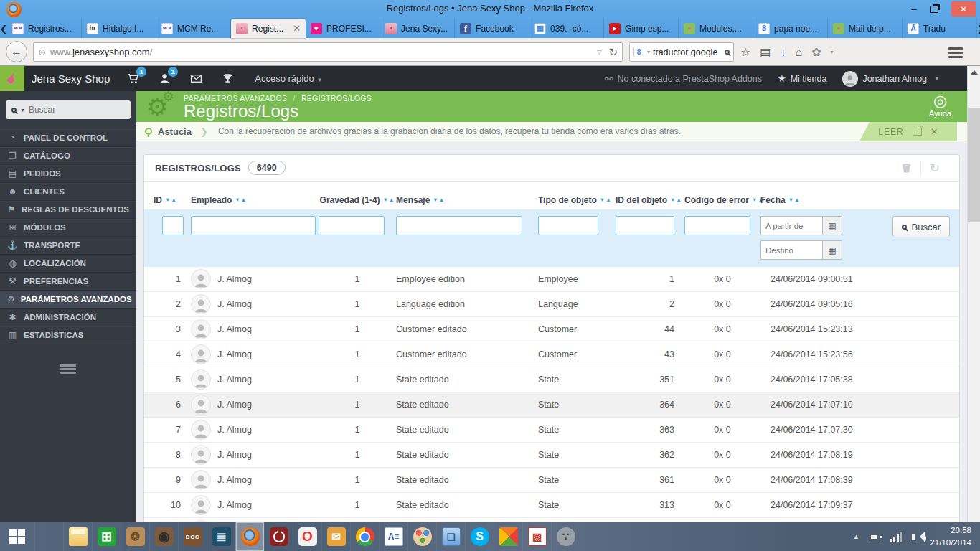 Image resolution: width=980 pixels, height=551 pixels. Describe the element at coordinates (716, 29) in the screenshot. I see `browser-tab: Modules,...` at that location.